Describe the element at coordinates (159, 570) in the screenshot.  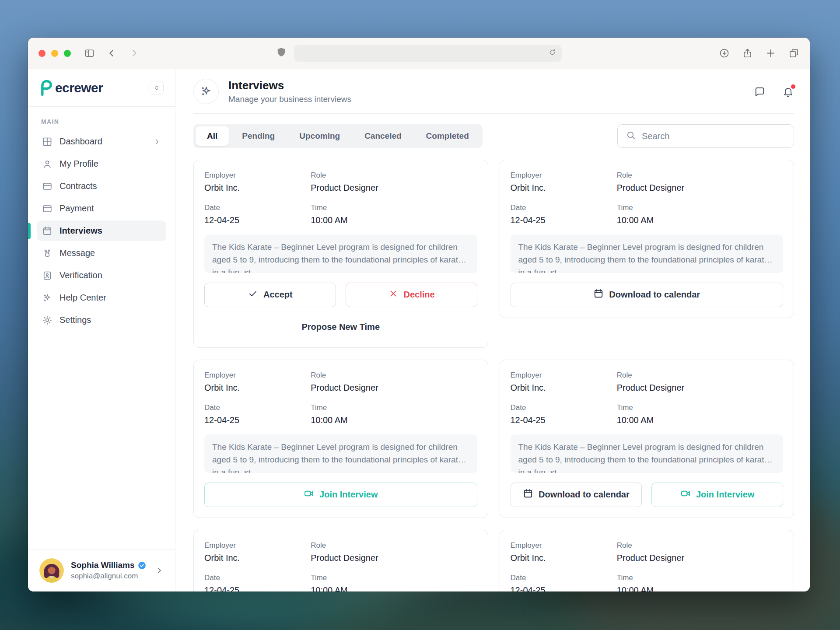
I see `profile-chevron-icon` at that location.